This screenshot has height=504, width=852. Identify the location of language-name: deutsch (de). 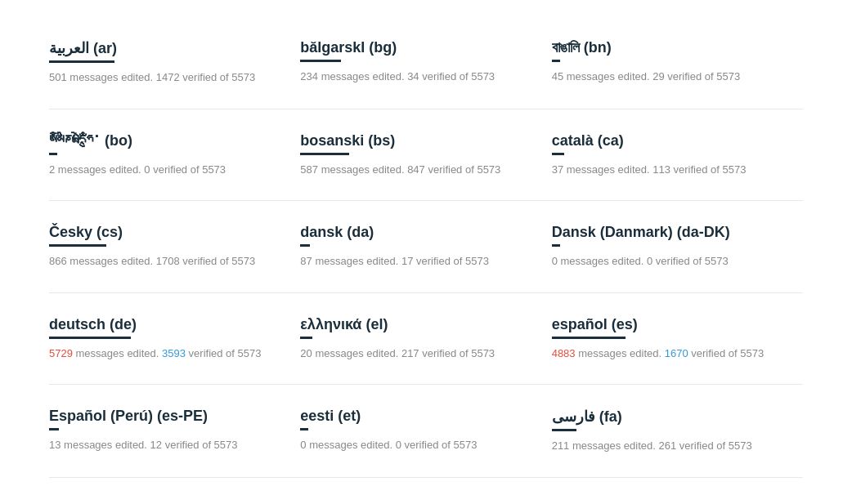
(167, 325).